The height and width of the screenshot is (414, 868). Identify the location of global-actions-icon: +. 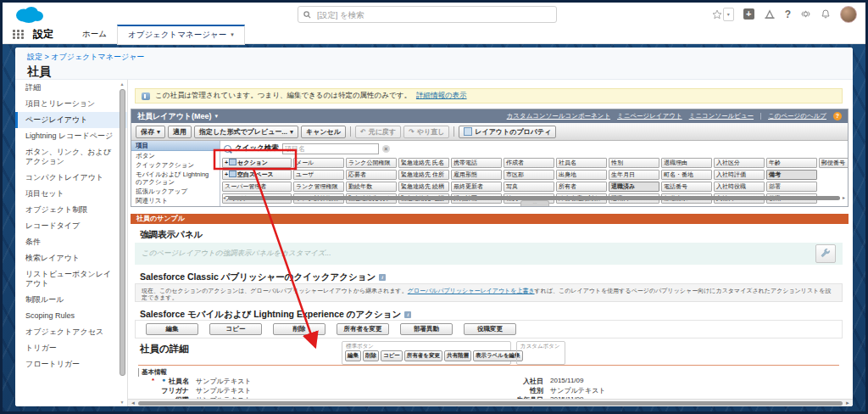
(749, 14).